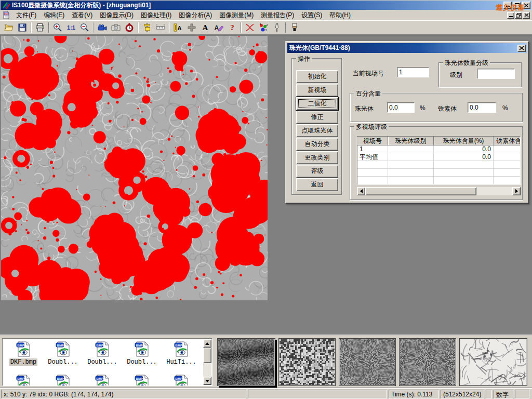  I want to click on toolbar-separator, so click(169, 28).